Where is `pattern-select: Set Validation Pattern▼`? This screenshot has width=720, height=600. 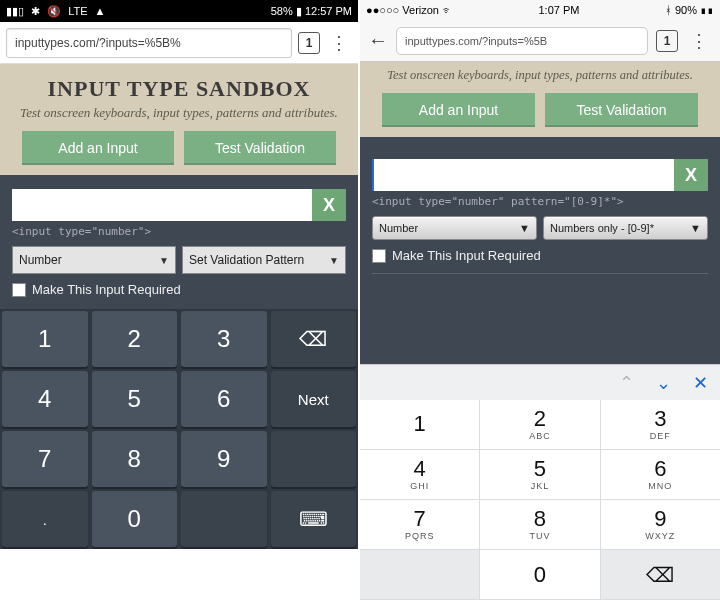 pattern-select: Set Validation Pattern▼ is located at coordinates (264, 260).